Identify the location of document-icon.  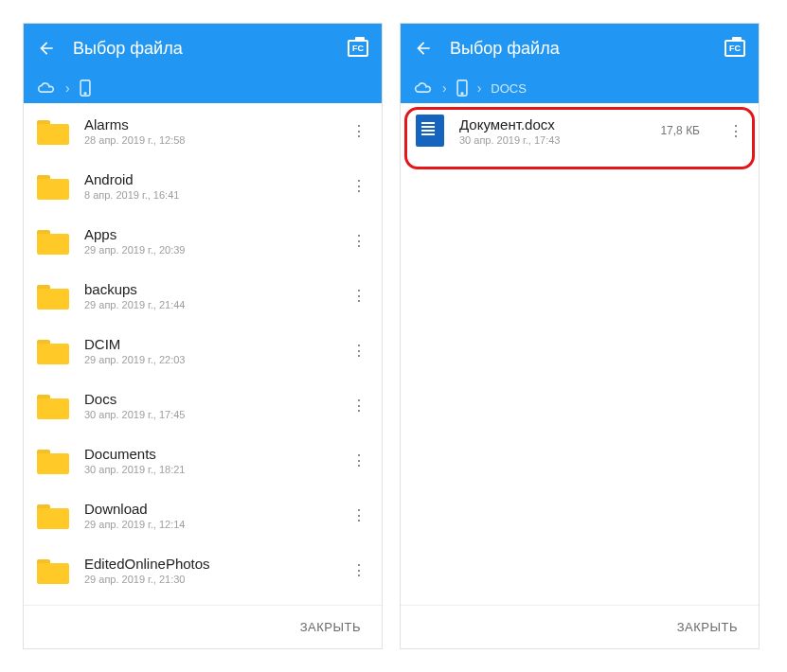
(430, 131).